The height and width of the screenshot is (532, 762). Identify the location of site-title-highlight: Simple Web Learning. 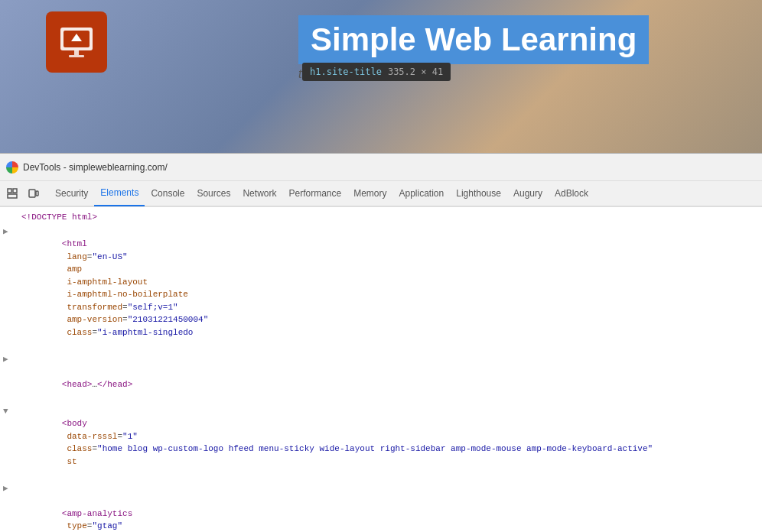
(474, 40).